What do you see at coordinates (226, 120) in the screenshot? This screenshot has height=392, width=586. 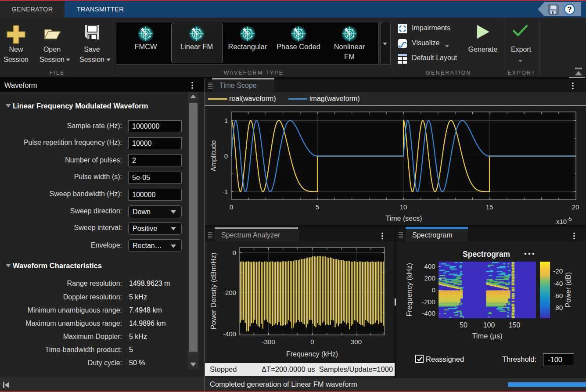 I see `svg-text: 1` at bounding box center [226, 120].